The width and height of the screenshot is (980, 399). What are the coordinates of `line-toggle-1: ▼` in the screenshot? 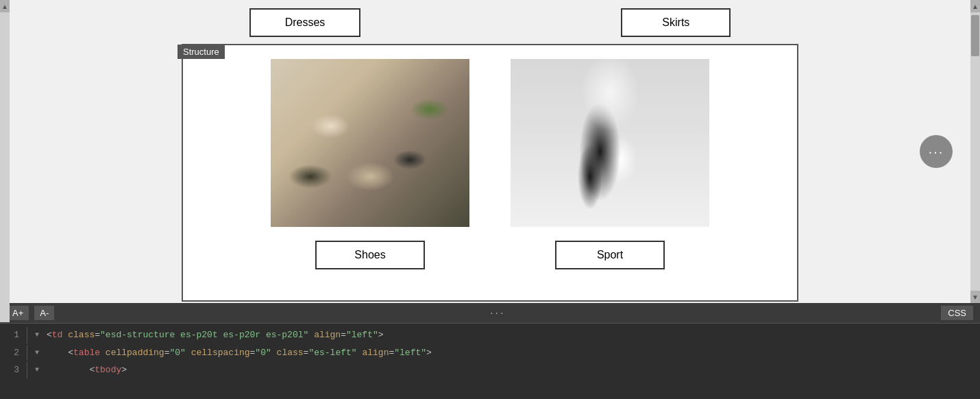 It's located at (37, 335).